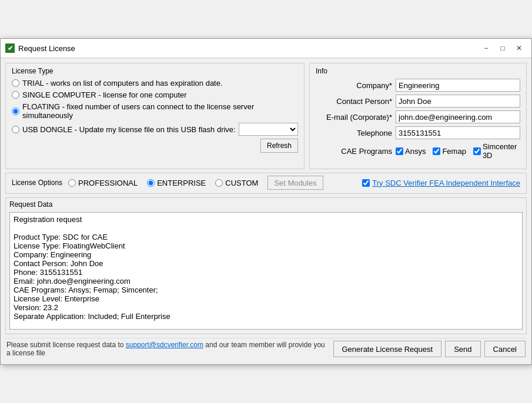 The image size is (532, 403). I want to click on femap-checkbox, so click(436, 152).